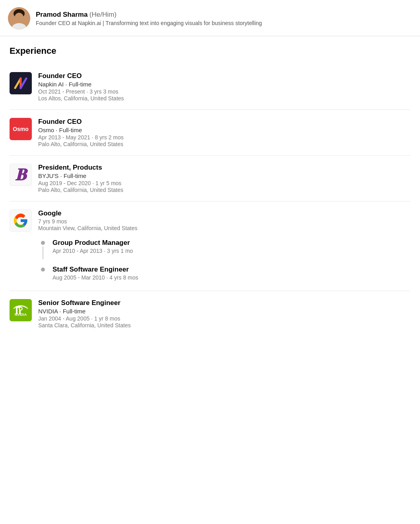 This screenshot has height=524, width=420. Describe the element at coordinates (224, 133) in the screenshot. I see `osmo-content: Founder CEO Osmo · Full-time Apr 2013 - …` at that location.